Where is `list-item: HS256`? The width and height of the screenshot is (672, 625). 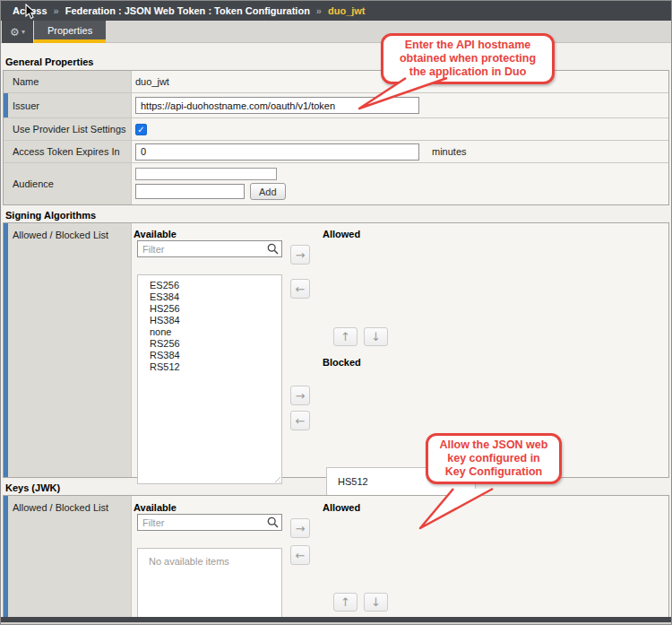
list-item: HS256 is located at coordinates (210, 308).